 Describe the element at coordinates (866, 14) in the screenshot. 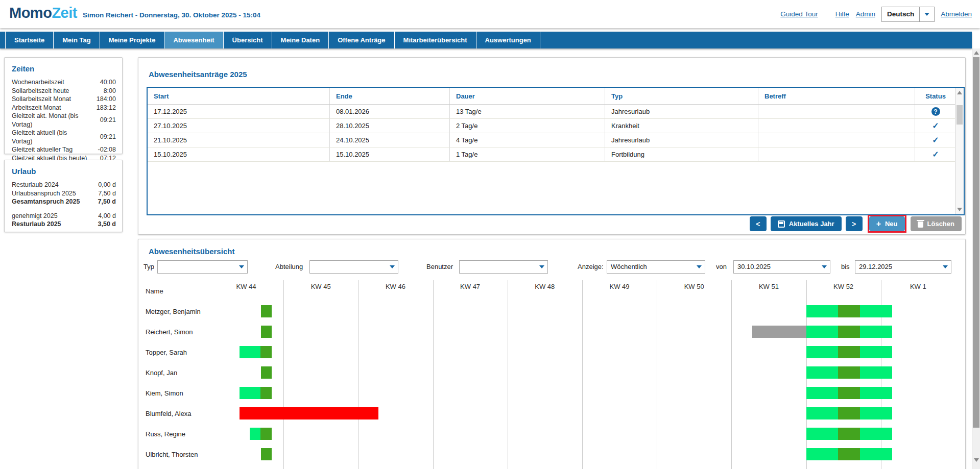

I see `admin-link: Admin` at that location.